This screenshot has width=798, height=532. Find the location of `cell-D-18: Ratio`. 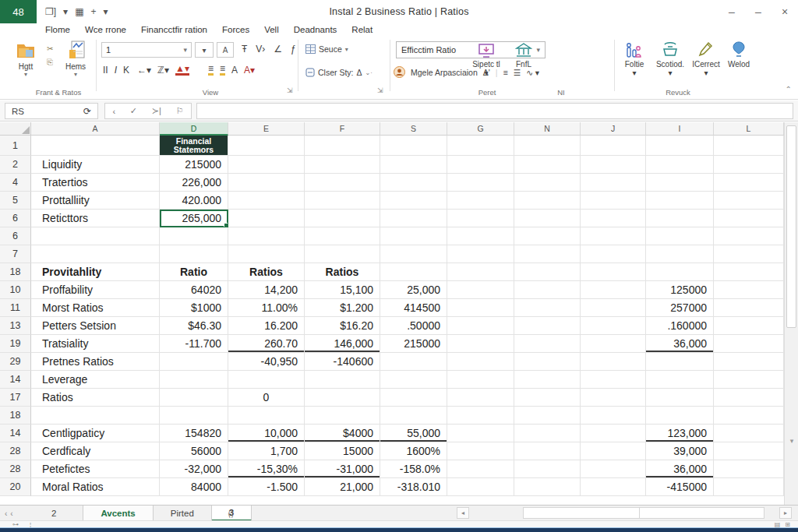

cell-D-18: Ratio is located at coordinates (194, 273).